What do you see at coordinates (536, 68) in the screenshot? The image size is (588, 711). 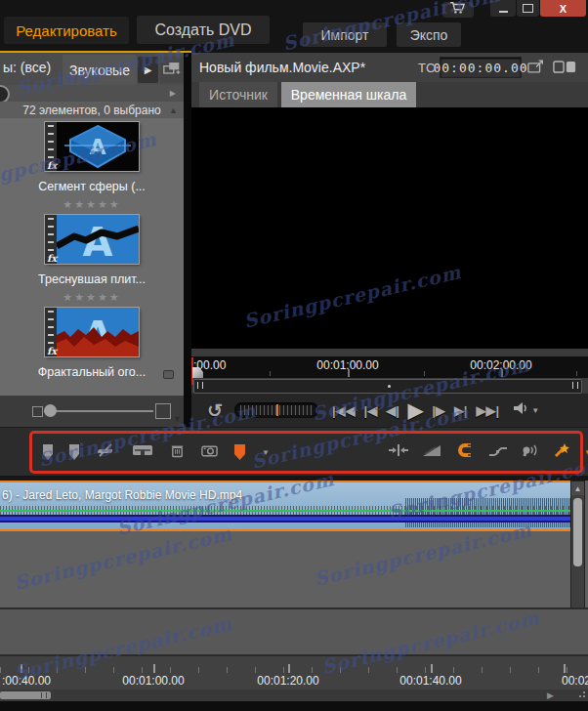 I see `popout-icon` at bounding box center [536, 68].